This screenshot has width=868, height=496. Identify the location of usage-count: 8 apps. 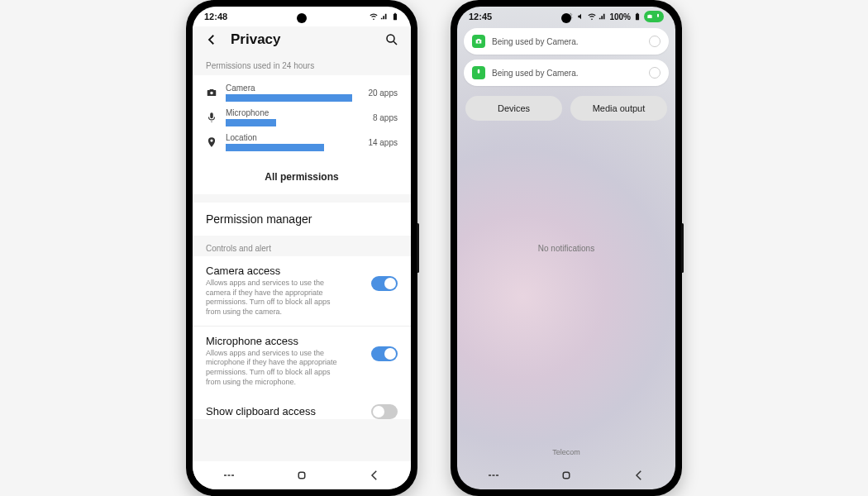
(379, 117).